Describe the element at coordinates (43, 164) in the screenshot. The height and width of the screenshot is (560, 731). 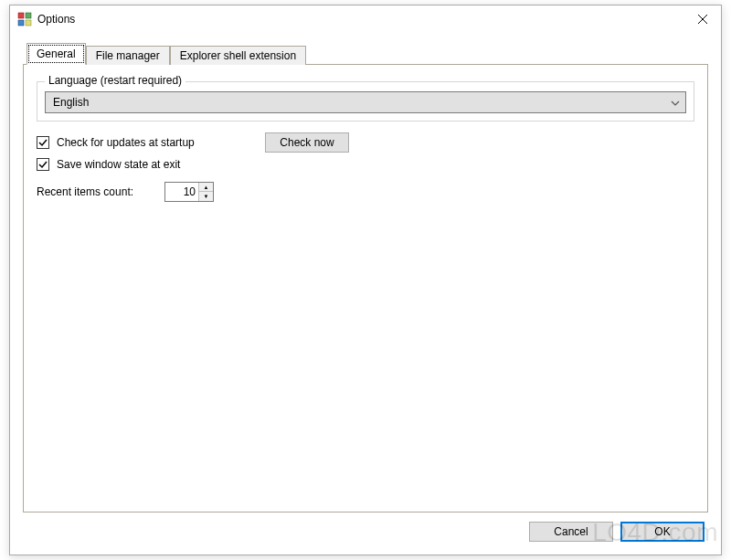
I see `save-window-state-checkbox` at that location.